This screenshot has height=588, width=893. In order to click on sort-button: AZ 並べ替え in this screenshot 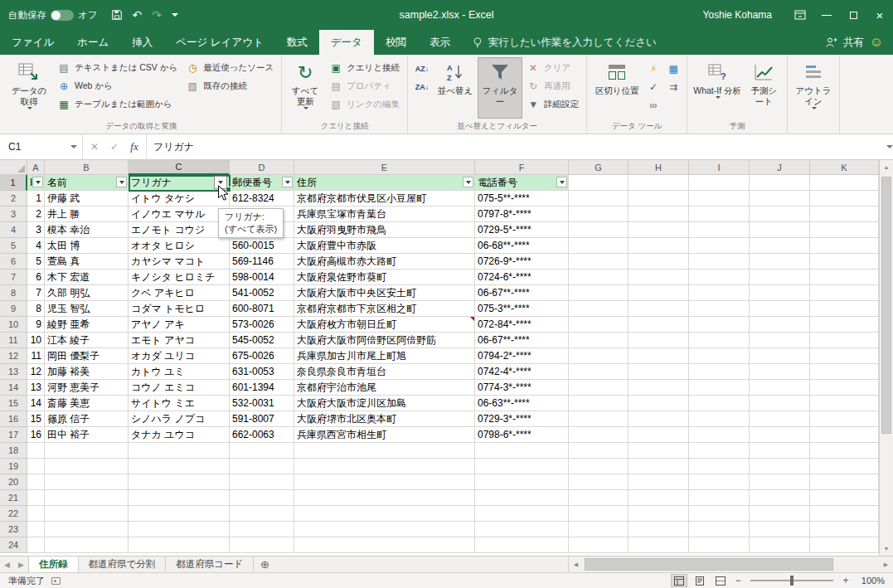, I will do `click(455, 88)`.